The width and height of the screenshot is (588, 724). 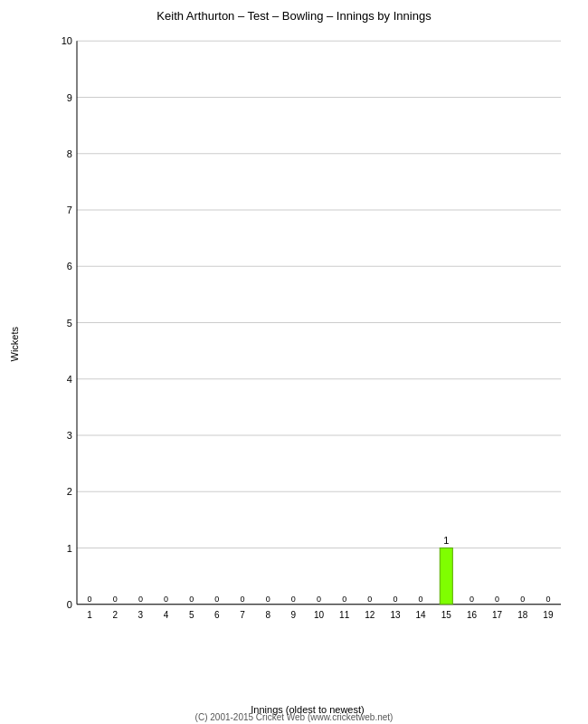 What do you see at coordinates (394, 615) in the screenshot?
I see `svg-text: 13` at bounding box center [394, 615].